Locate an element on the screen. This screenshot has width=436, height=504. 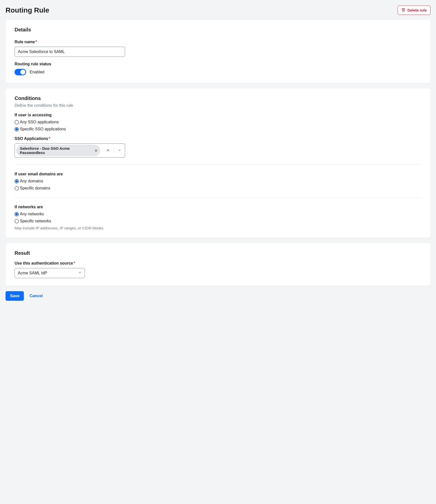
chip-label: Salesforce - Duo SSO Acme Passwordless is located at coordinates (56, 150).